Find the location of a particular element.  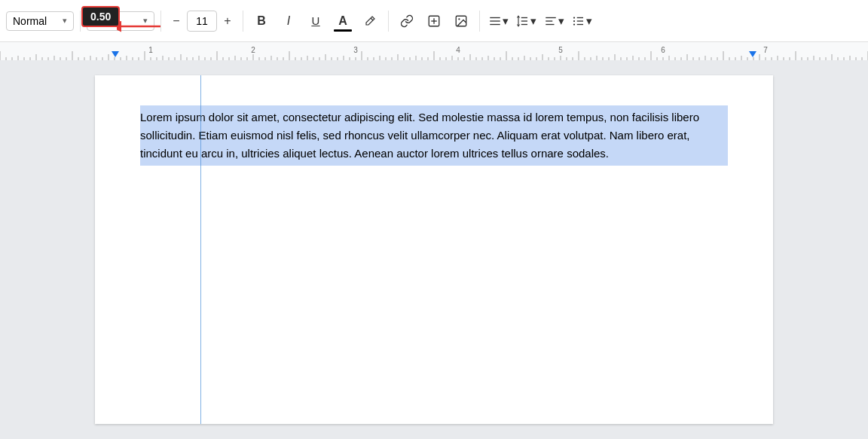

style-dropdown: Normal ▾ is located at coordinates (40, 21).